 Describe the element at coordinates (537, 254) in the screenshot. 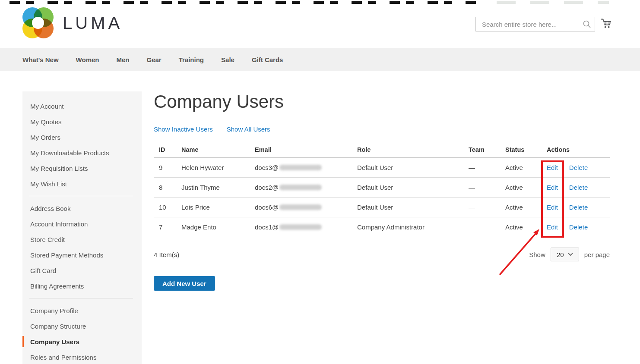

I see `show-label: Show` at that location.